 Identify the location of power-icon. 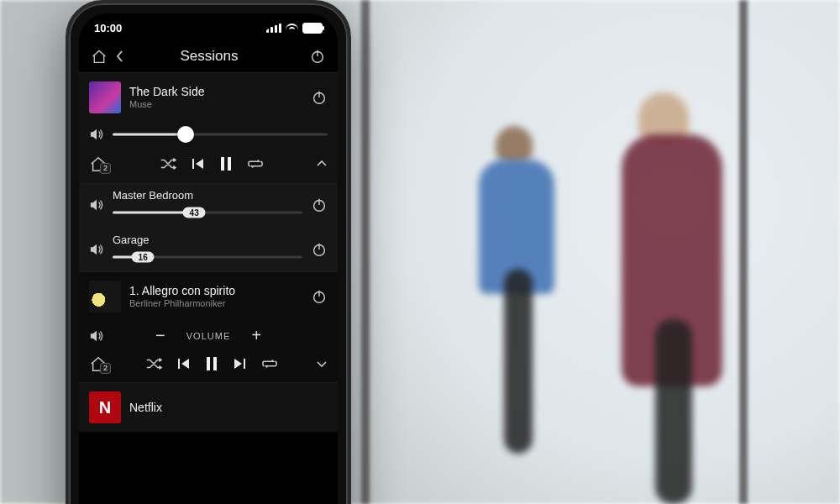
(318, 56).